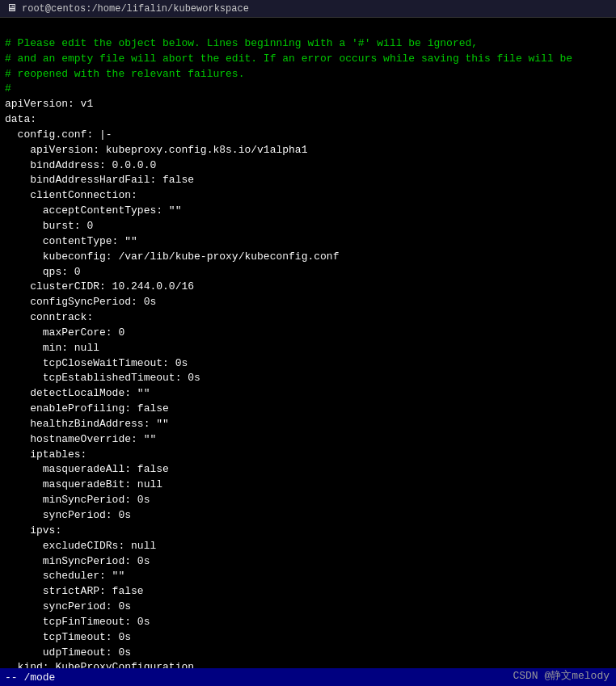  I want to click on editor-line: masqueradeAll: false, so click(308, 470).